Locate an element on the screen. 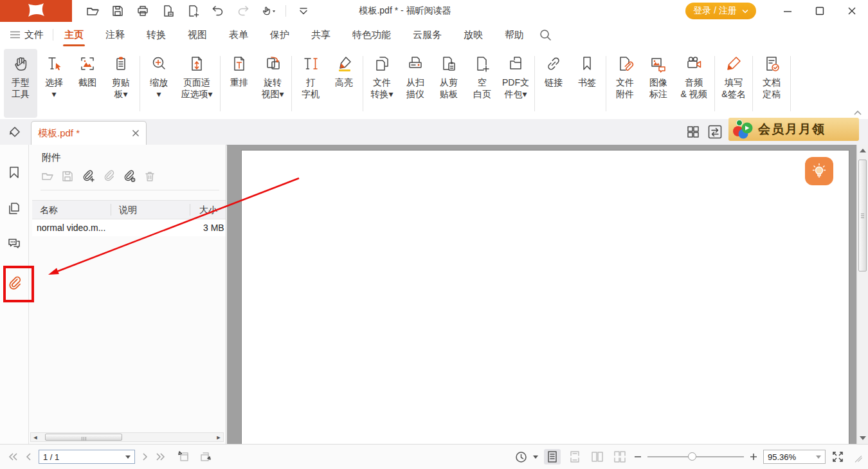 Image resolution: width=868 pixels, height=469 pixels. highlight-tool: 高亮 is located at coordinates (344, 84).